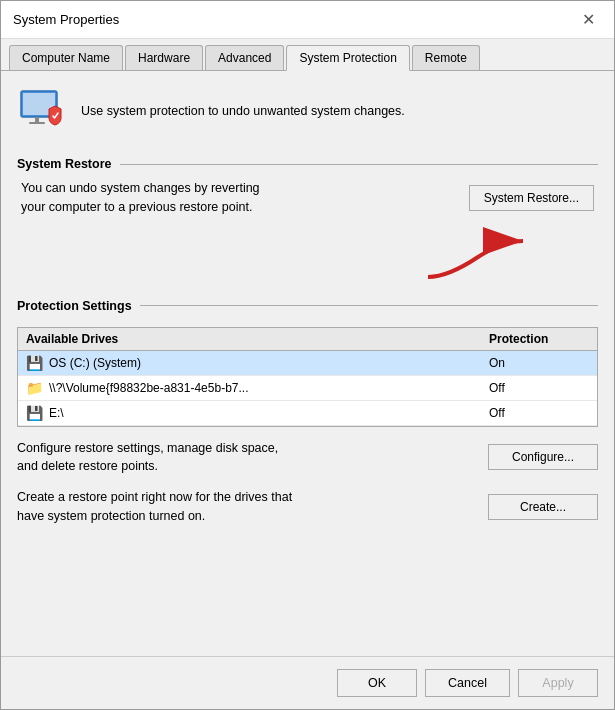  Describe the element at coordinates (66, 58) in the screenshot. I see `tab-computer-name: Computer Name` at that location.